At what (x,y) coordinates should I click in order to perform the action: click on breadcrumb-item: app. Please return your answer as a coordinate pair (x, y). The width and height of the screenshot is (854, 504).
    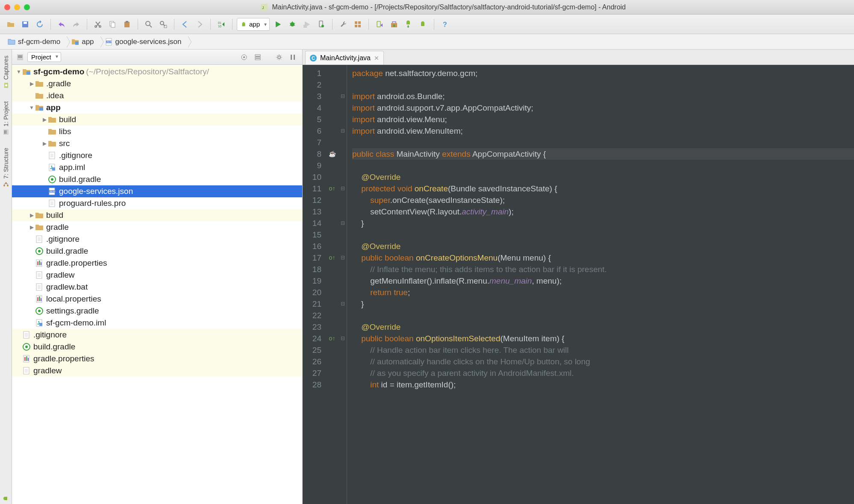
    Looking at the image, I should click on (84, 42).